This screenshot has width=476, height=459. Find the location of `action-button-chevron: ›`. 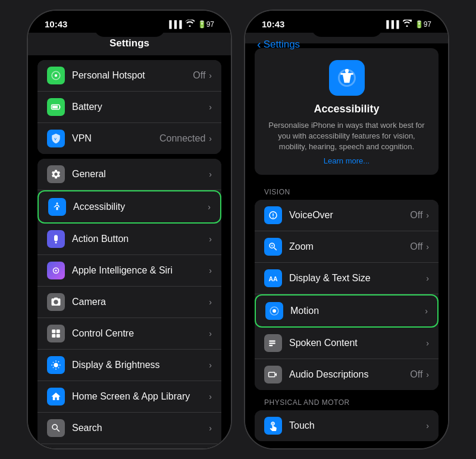

action-button-chevron: › is located at coordinates (211, 239).